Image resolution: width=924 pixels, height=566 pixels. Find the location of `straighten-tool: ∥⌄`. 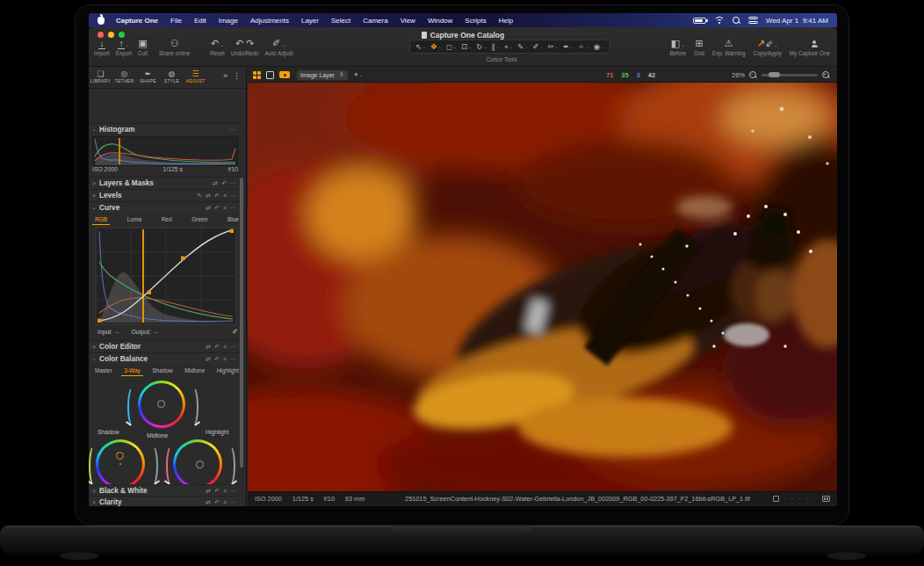

straighten-tool: ∥⌄ is located at coordinates (495, 47).